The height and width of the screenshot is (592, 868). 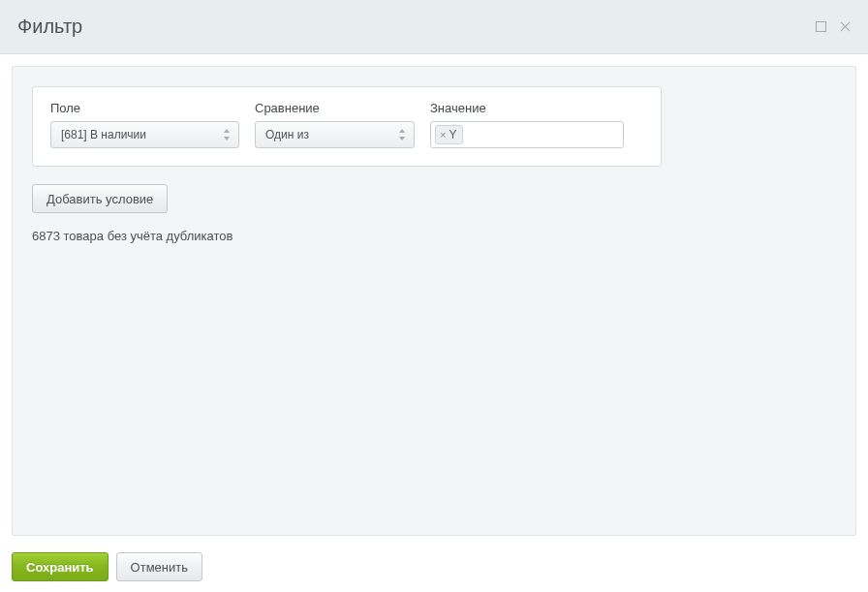 What do you see at coordinates (335, 135) in the screenshot?
I see `compare-select: Один из` at bounding box center [335, 135].